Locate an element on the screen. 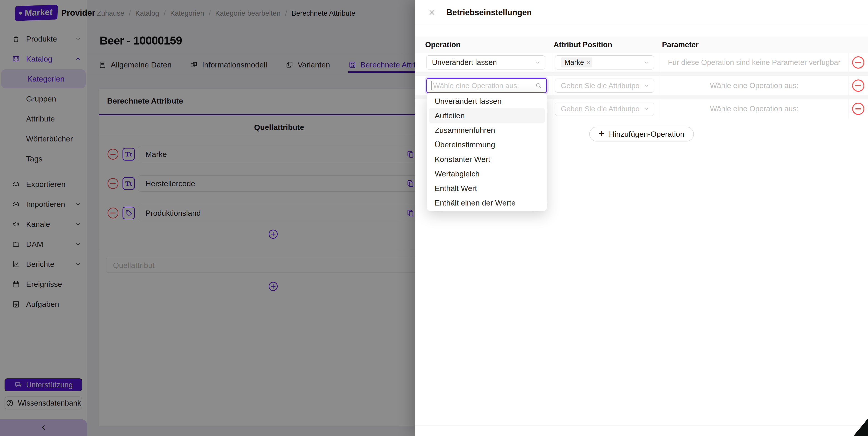 The height and width of the screenshot is (436, 868). dropdown-option: Konstanter Wert is located at coordinates (487, 159).